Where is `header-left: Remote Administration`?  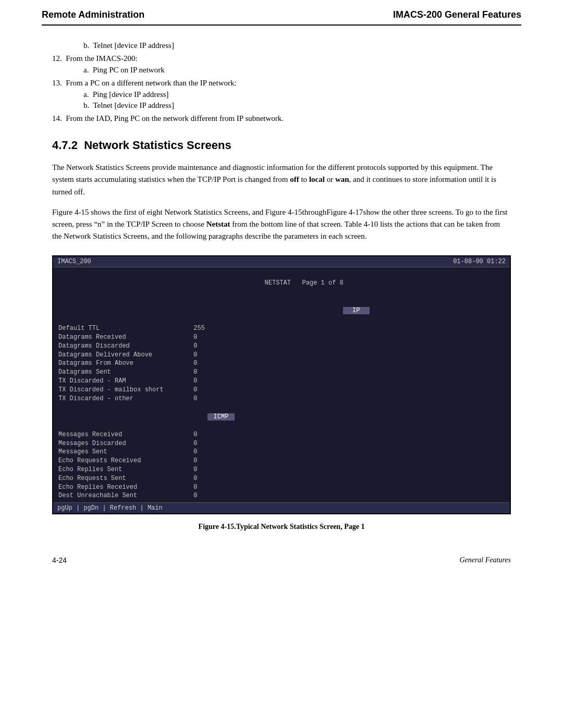 header-left: Remote Administration is located at coordinates (93, 15).